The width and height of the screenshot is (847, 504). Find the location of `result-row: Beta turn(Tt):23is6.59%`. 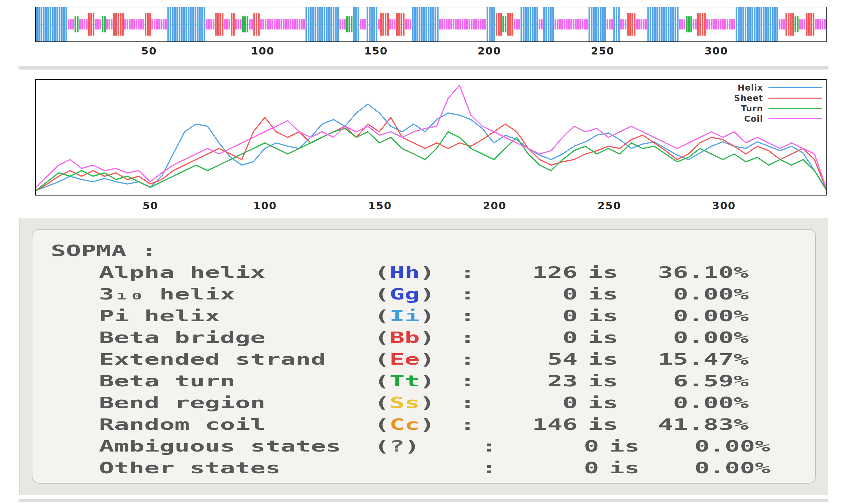

result-row: Beta turn(Tt):23is6.59% is located at coordinates (411, 381).